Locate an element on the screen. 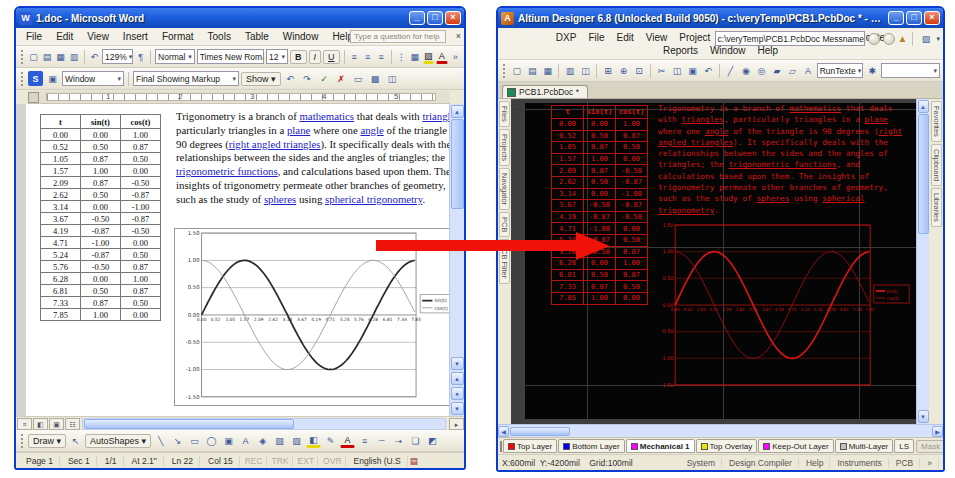  hyperlink: angle is located at coordinates (372, 130).